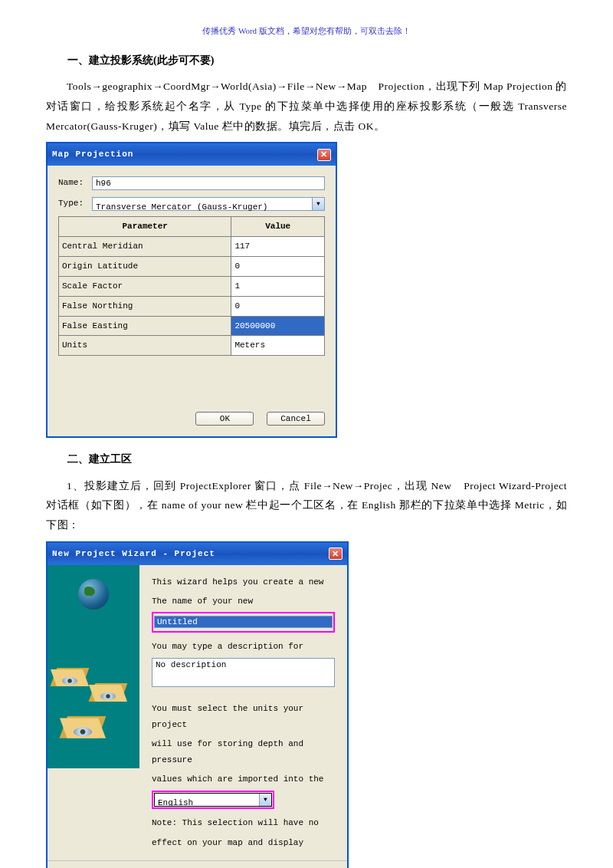 This screenshot has height=868, width=613. Describe the element at coordinates (192, 326) in the screenshot. I see `table-row: False Easting20500000` at that location.